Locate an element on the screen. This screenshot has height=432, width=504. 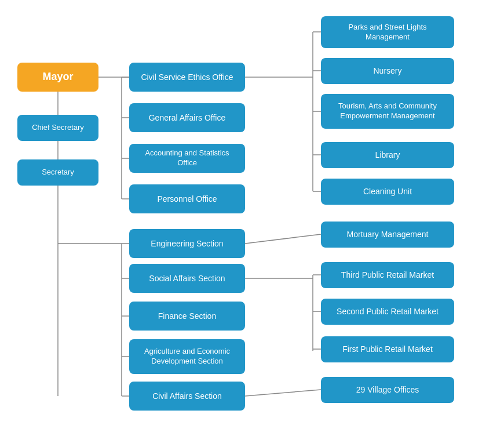
personnel-node: Personnel Office is located at coordinates (187, 199).